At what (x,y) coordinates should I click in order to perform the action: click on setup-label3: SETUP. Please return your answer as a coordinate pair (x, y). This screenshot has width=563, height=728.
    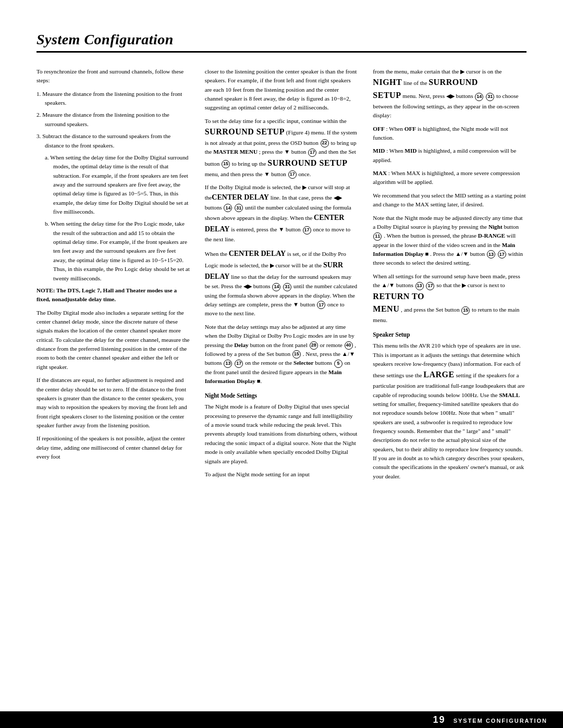
    Looking at the image, I should click on (387, 95).